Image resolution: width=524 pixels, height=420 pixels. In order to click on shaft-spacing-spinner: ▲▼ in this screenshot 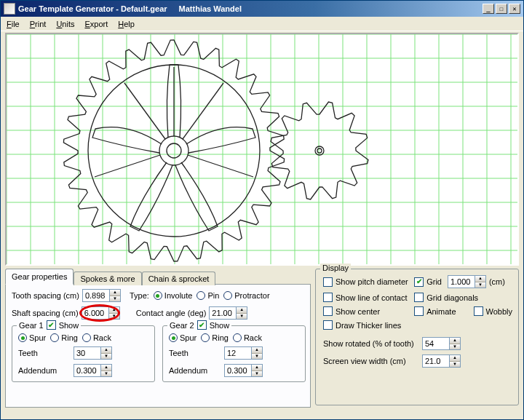, I will do `click(100, 313)`.